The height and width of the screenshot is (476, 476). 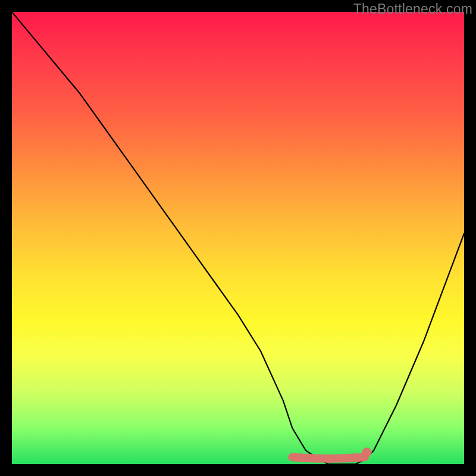 I want to click on sweet-spot-dot, so click(x=367, y=452).